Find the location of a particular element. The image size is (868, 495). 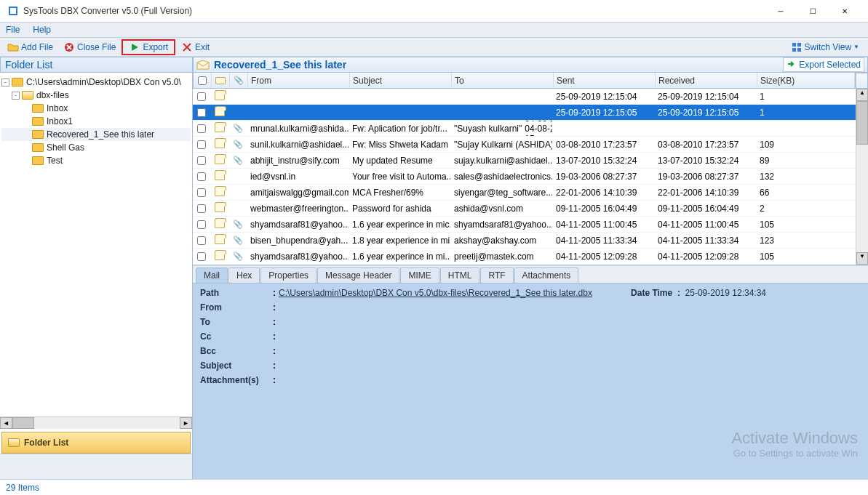

cell-from: bisen_bhupendra@yah... is located at coordinates (298, 240).